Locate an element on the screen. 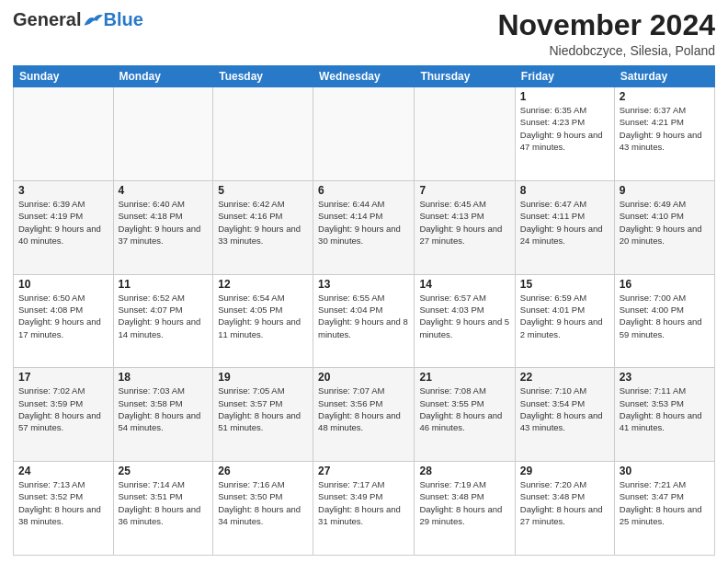  logo-blue: Blue is located at coordinates (123, 20).